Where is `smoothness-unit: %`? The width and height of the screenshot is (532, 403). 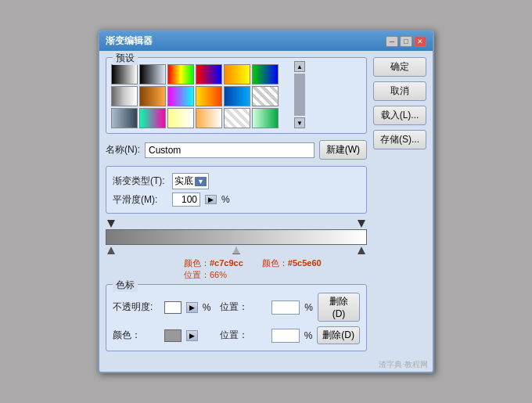
smoothness-unit: % is located at coordinates (225, 200).